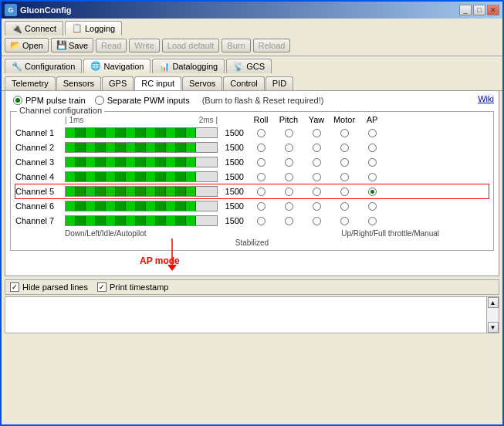 The image size is (504, 426). Describe the element at coordinates (49, 287) in the screenshot. I see `hide-parsed-lines-option: Hide parsed lines` at that location.